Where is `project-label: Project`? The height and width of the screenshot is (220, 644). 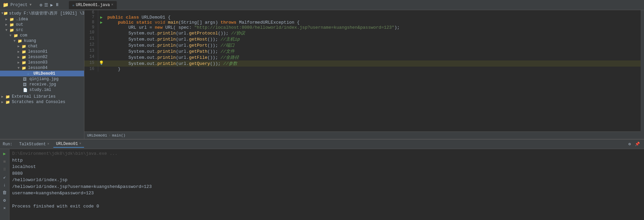 project-label: Project is located at coordinates (19, 5).